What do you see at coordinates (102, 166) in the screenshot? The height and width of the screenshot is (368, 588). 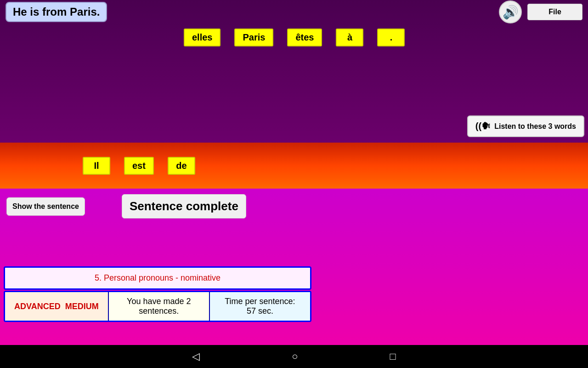 I see `middle-words-area: Il est de` at bounding box center [102, 166].